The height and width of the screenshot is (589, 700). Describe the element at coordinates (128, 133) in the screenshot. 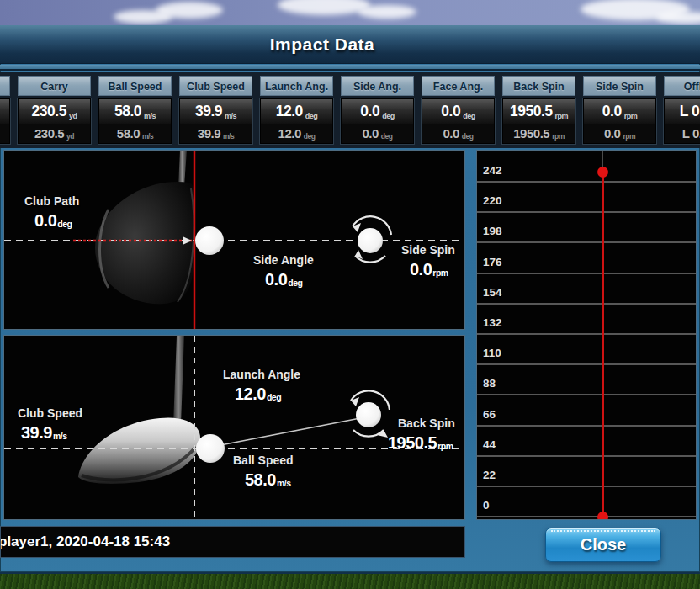

I see `stat-value-previous: 58.0` at that location.